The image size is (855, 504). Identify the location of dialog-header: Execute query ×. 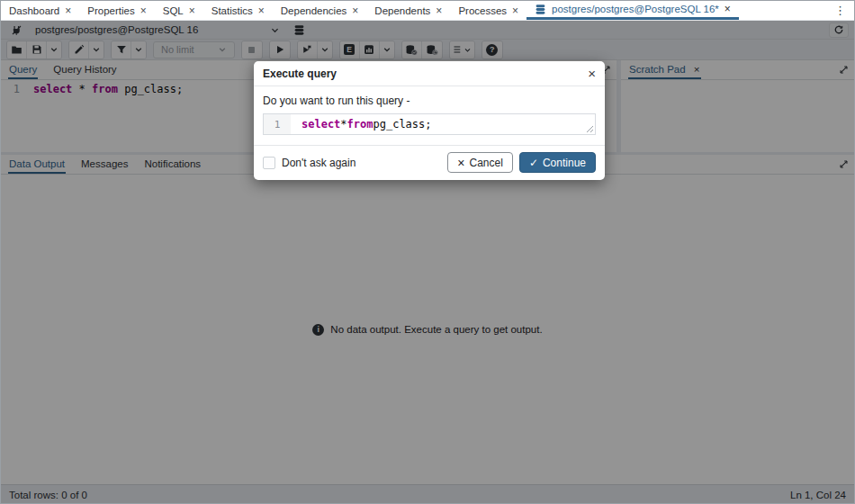
(429, 74).